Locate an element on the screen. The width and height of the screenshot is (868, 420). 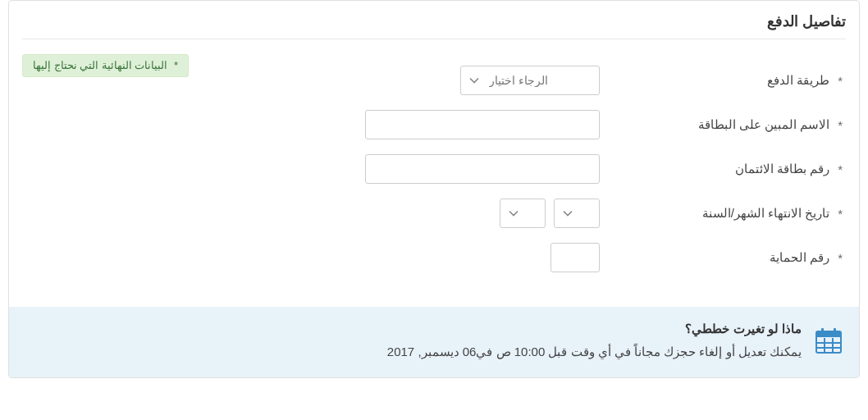
row-expiry: * تاريخ الانتهاء الشهر/السنة is located at coordinates (434, 213).